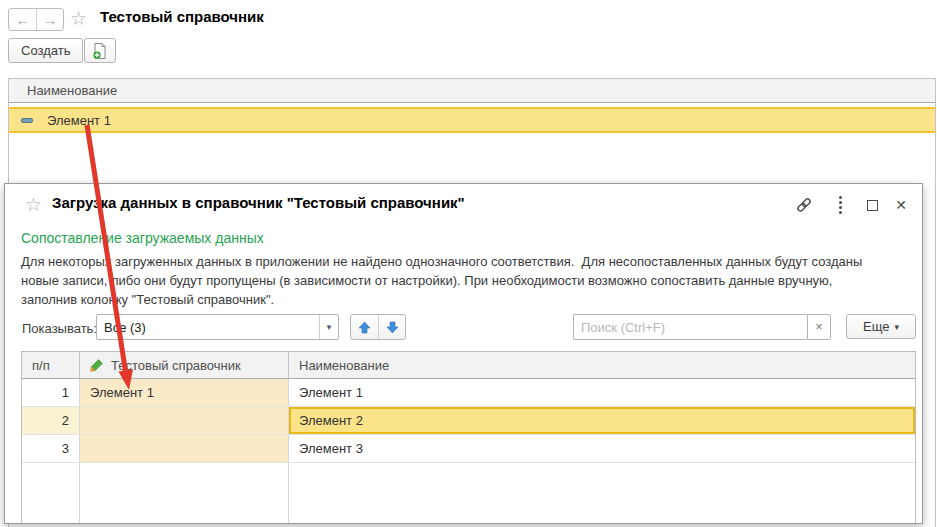 Image resolution: width=937 pixels, height=527 pixels. I want to click on show-filter-value: Все (3), so click(208, 328).